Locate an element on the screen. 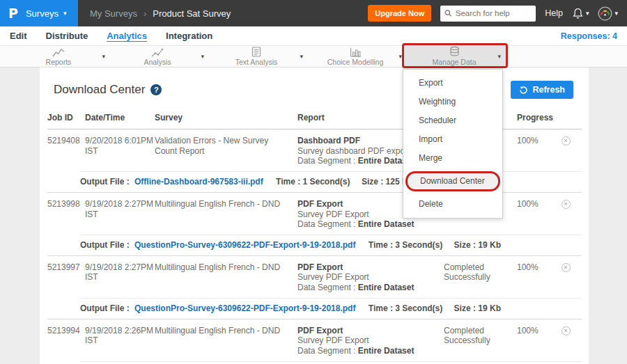 Image resolution: width=627 pixels, height=364 pixels. help-circle-icon: ? is located at coordinates (156, 90).